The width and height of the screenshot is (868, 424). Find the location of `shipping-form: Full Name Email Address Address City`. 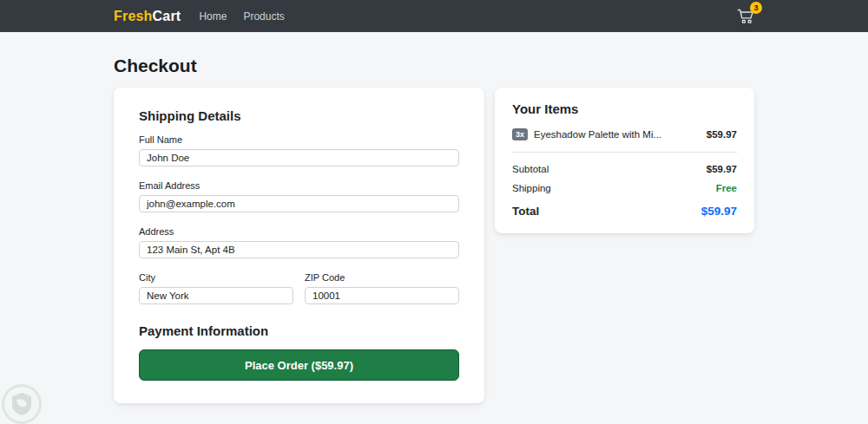

shipping-form: Full Name Email Address Address City is located at coordinates (299, 219).